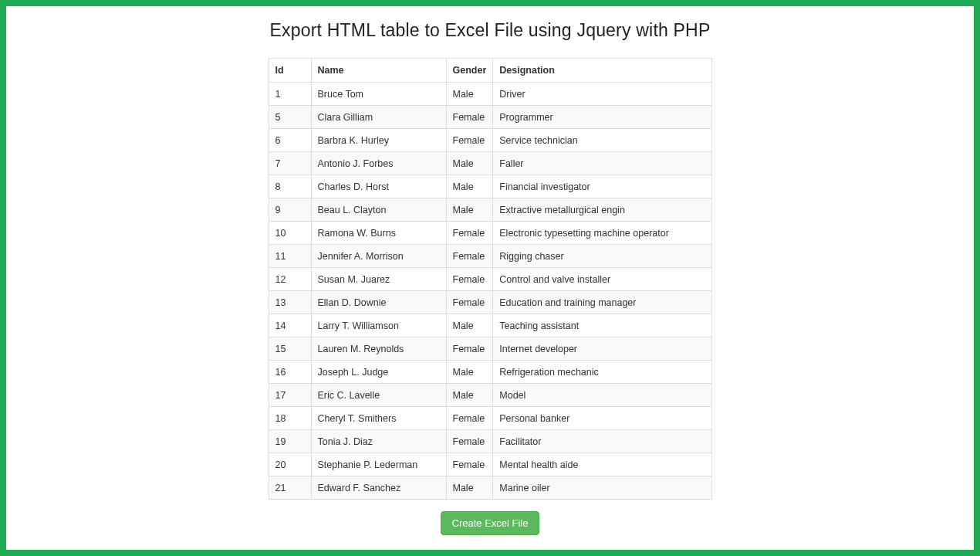 Image resolution: width=980 pixels, height=556 pixels. I want to click on cell-id: 17, so click(290, 395).